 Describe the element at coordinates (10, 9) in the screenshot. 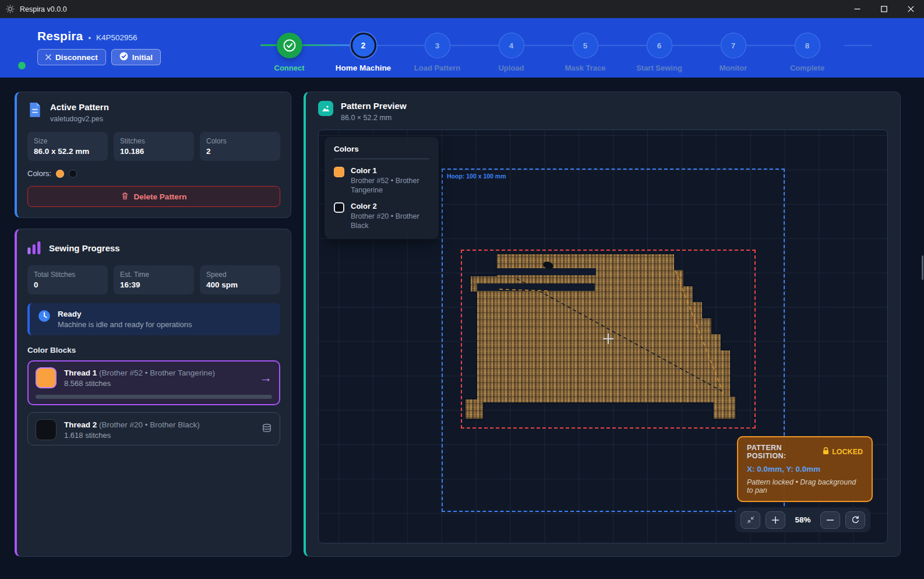

I see `app-icon` at that location.